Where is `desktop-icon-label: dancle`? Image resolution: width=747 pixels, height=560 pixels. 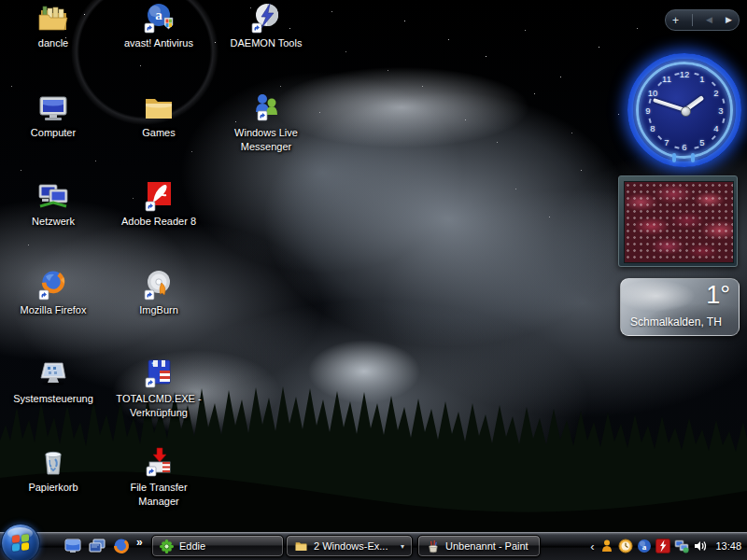 desktop-icon-label: dancle is located at coordinates (53, 43).